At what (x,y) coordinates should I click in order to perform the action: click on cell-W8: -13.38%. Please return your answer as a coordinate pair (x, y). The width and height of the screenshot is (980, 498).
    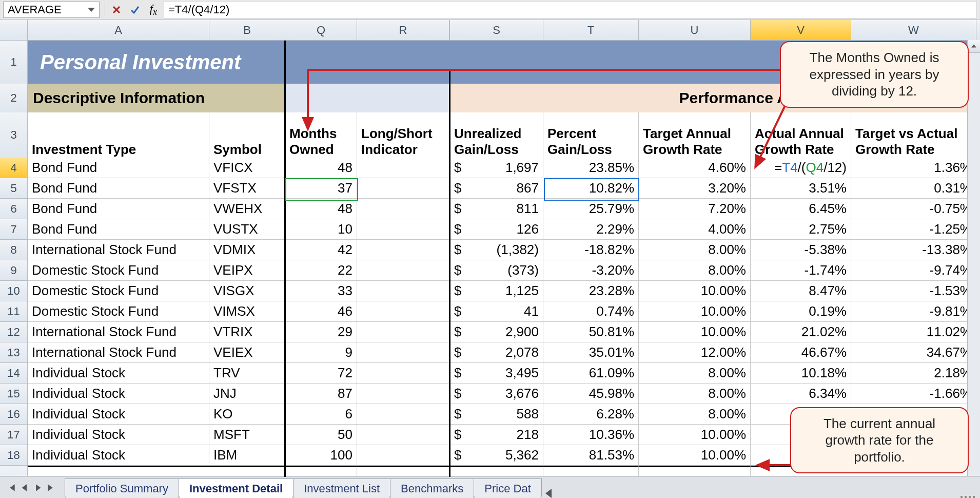
    Looking at the image, I should click on (914, 250).